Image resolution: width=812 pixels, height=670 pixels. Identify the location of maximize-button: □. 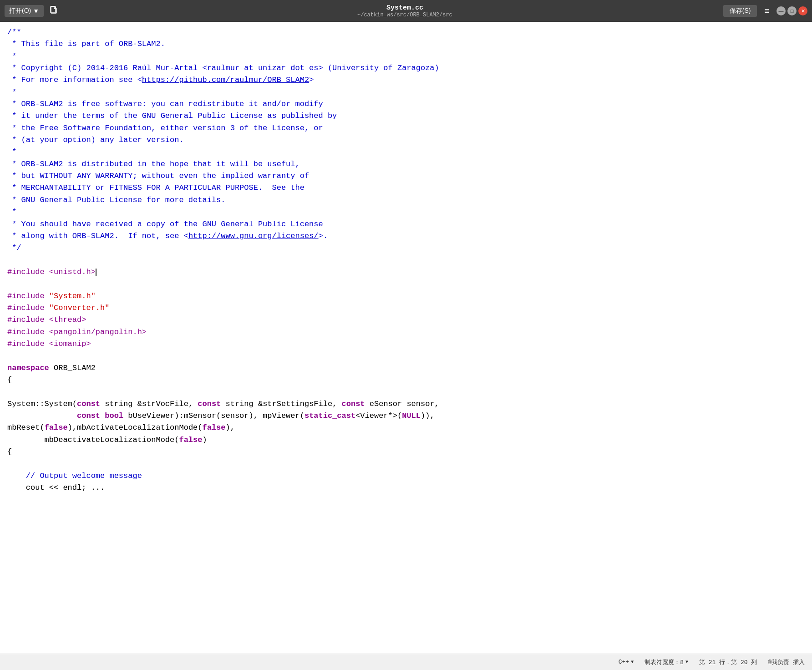
(792, 11).